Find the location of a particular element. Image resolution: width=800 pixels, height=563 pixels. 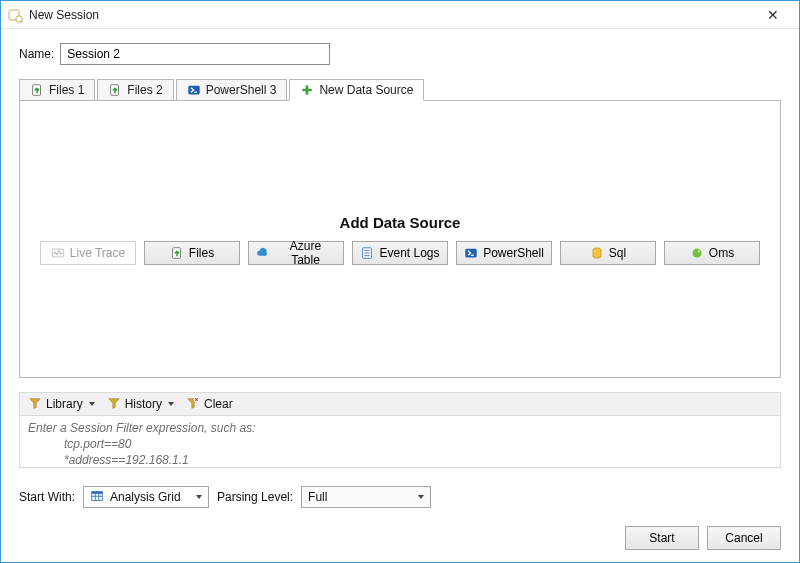

data-source-buttons: Live Trace Files Azure Table Event Logs is located at coordinates (400, 253).